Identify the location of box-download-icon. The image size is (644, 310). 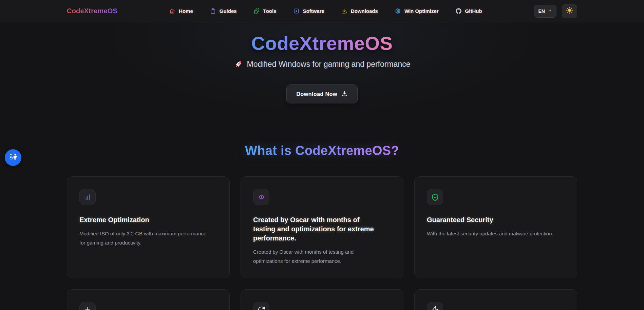
(297, 11).